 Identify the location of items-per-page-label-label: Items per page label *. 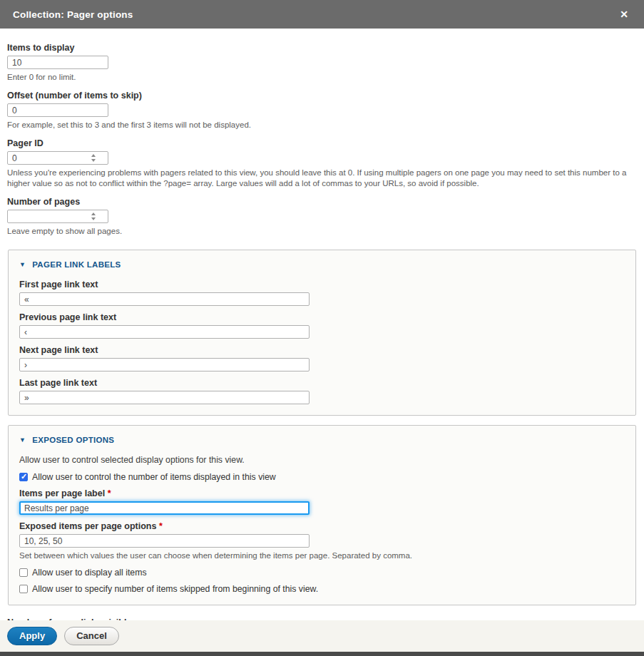
(322, 493).